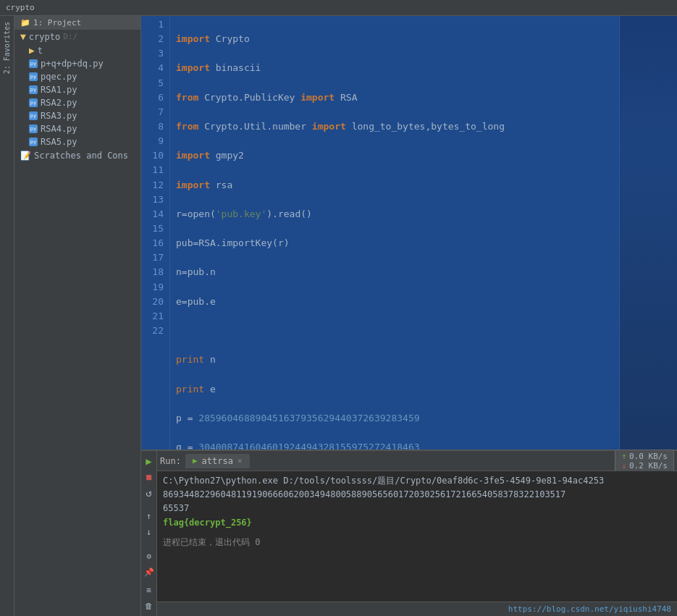 The height and width of the screenshot is (616, 677). What do you see at coordinates (417, 523) in the screenshot?
I see `run-output-flag: flag{decrypt_256}` at bounding box center [417, 523].